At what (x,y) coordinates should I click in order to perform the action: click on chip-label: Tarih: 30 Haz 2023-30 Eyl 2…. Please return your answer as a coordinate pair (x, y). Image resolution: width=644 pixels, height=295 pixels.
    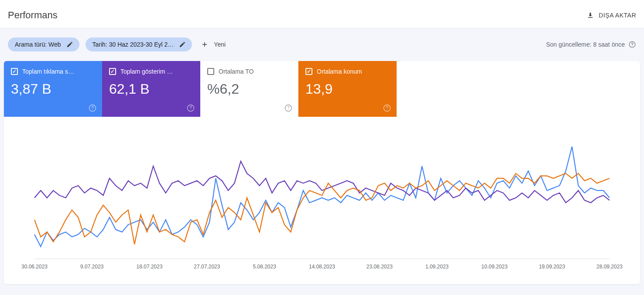
    Looking at the image, I should click on (134, 44).